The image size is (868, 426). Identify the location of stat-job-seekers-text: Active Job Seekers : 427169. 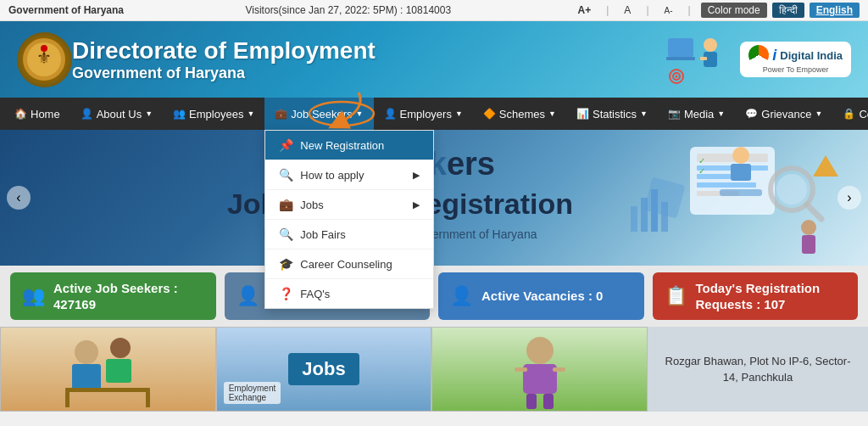
(115, 297).